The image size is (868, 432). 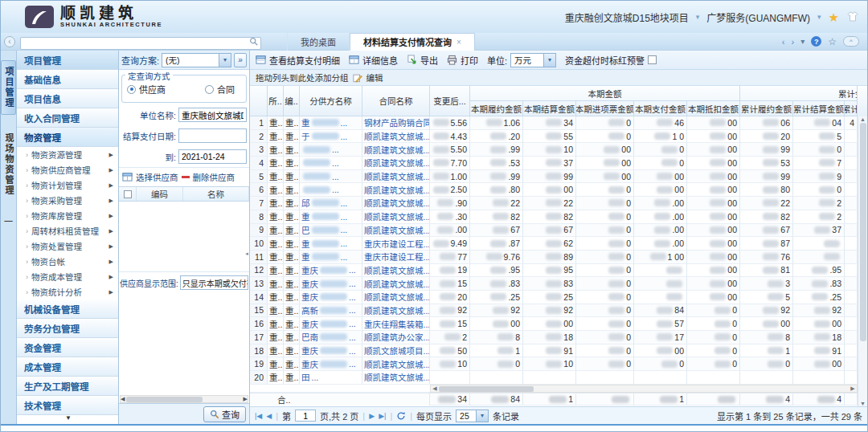 I want to click on nav-back-circle-icon: ‹, so click(x=10, y=42).